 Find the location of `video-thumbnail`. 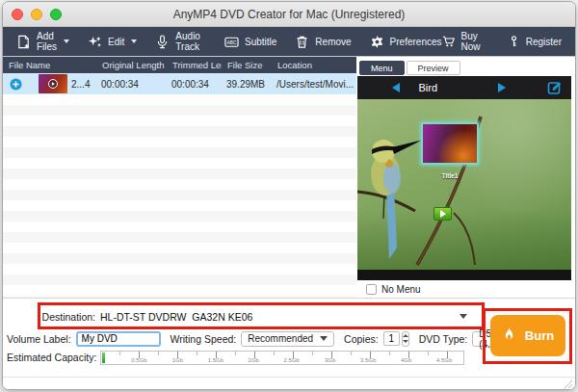

video-thumbnail is located at coordinates (53, 84).